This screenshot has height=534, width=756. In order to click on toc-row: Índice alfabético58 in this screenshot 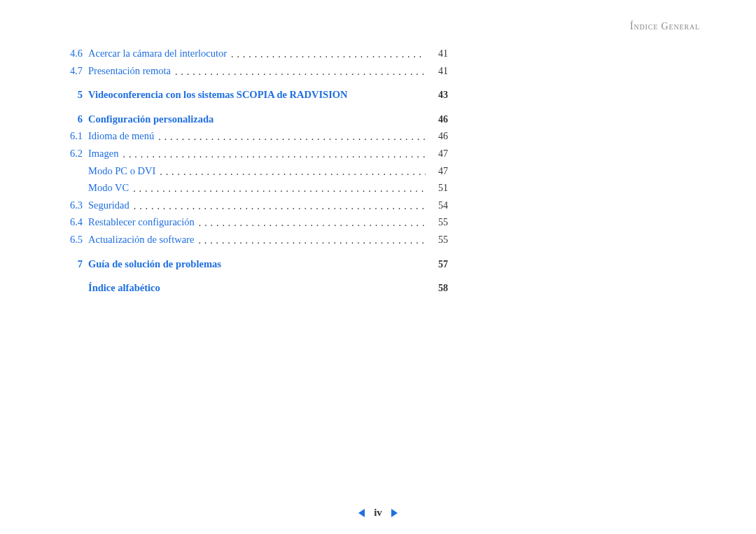, I will do `click(252, 288)`.